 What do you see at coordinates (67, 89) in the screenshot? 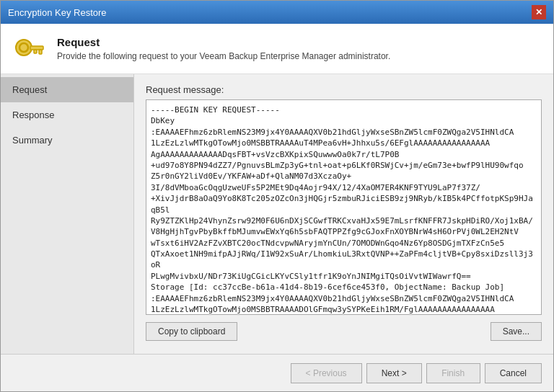
I see `sidebar-item-request: Request` at bounding box center [67, 89].